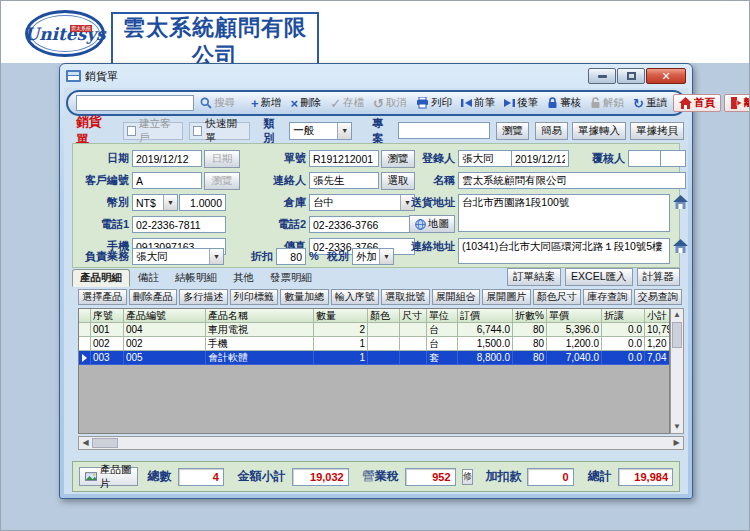 This screenshot has height=531, width=750. I want to click on ship-address-home-icon, so click(680, 202).